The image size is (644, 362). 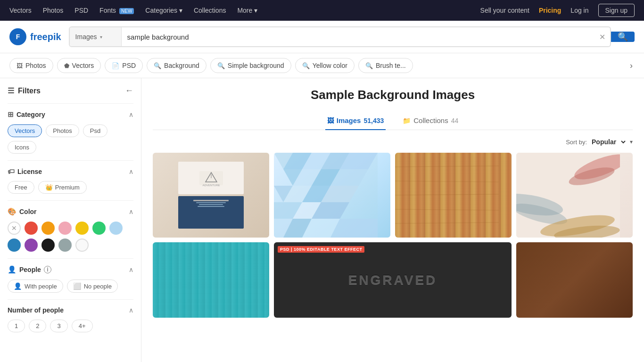 I want to click on chip-vectors-icon: ⬟, so click(x=67, y=66).